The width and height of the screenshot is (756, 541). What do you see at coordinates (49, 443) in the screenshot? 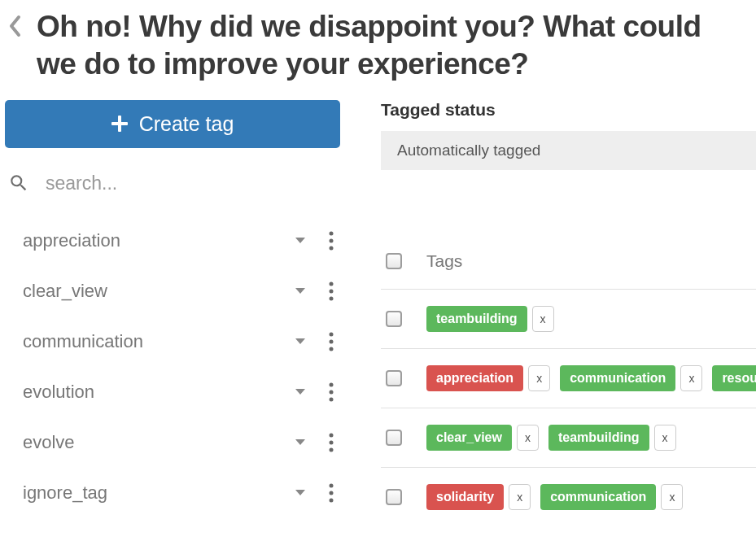
I see `sidebar-tag-label: evolve` at bounding box center [49, 443].